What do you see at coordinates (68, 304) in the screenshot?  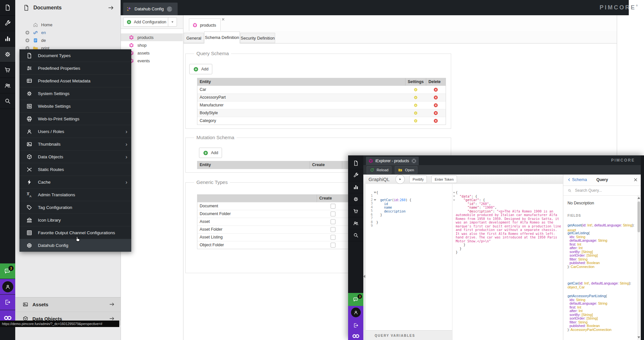 I see `accordion-assets: Assets` at bounding box center [68, 304].